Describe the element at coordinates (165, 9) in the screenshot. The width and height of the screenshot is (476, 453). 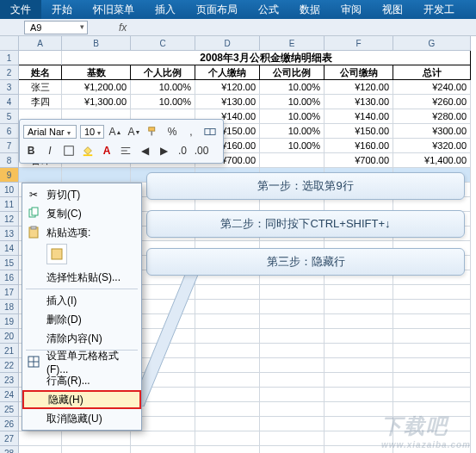
I see `tab-insert: 插入` at that location.